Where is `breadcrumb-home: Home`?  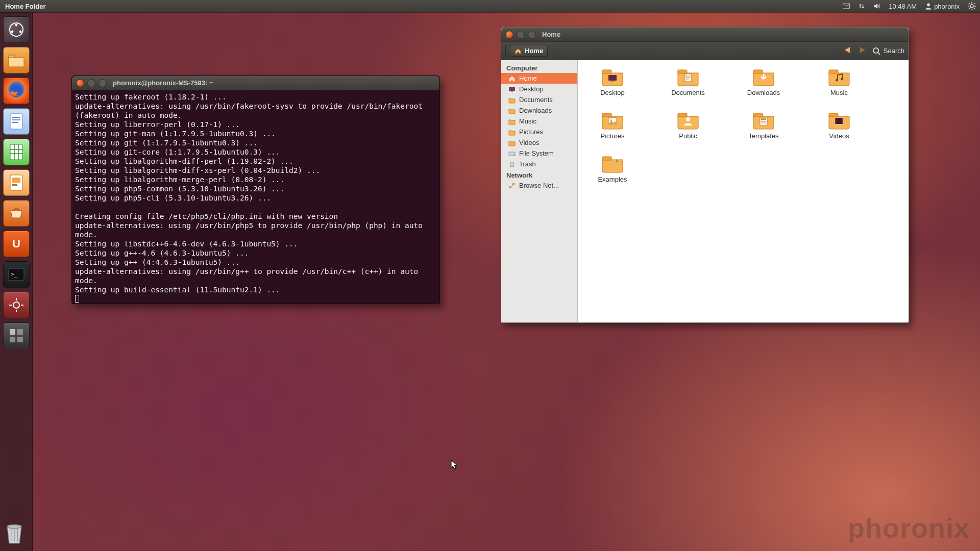
breadcrumb-home: Home is located at coordinates (529, 51).